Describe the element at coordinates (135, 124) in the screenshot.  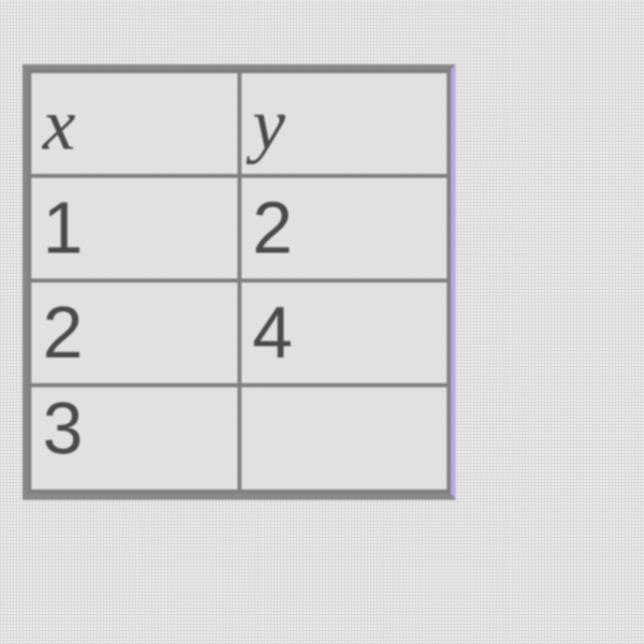
I see `header-x: x` at that location.